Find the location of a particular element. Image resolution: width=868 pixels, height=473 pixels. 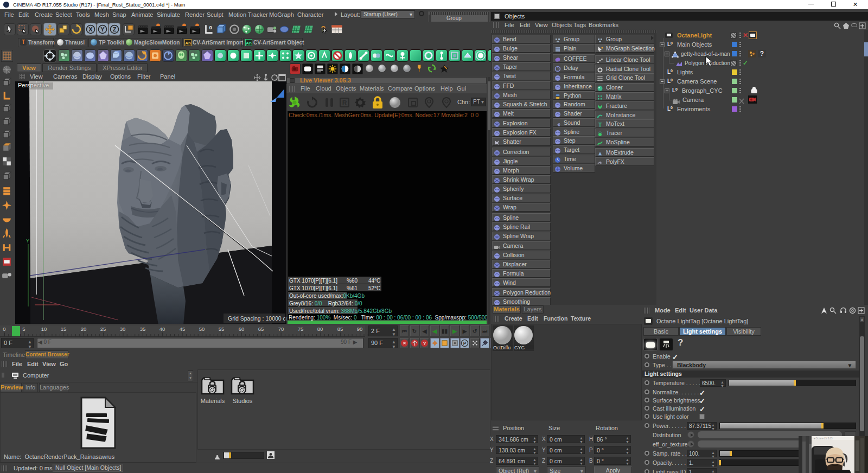

svg-text: 25 is located at coordinates (103, 329).